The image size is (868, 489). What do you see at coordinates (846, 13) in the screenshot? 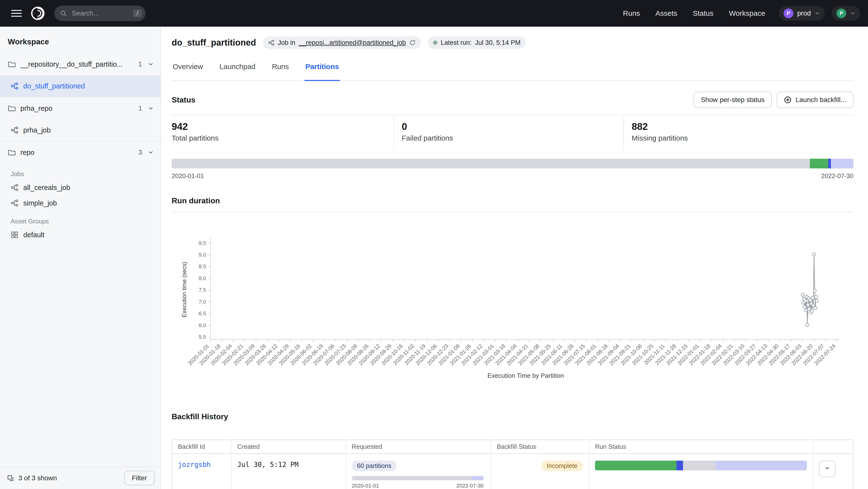
I see `user-menu: P` at bounding box center [846, 13].